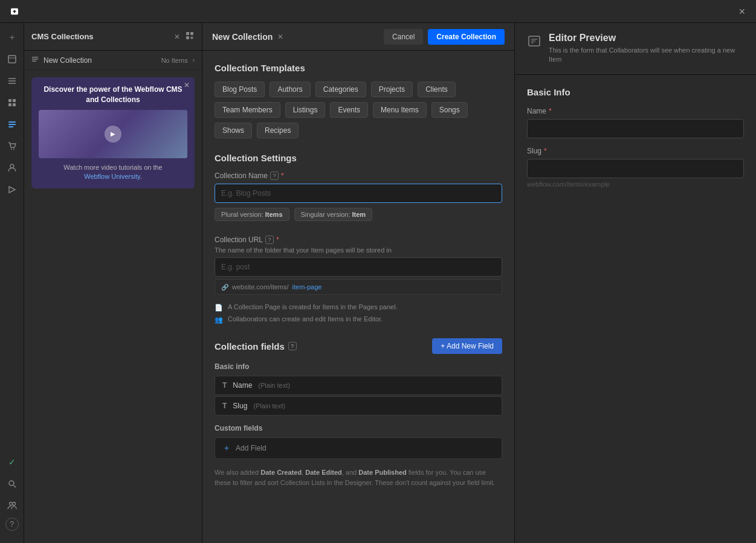  I want to click on fields-footer: We also added Date Created, Date Edited,…, so click(358, 483).